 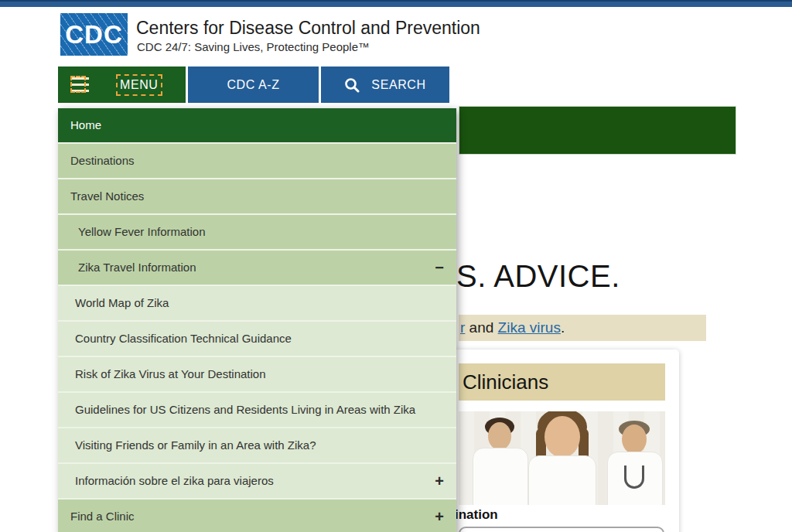 What do you see at coordinates (175, 481) in the screenshot?
I see `menu-item-label: Información sobre el zika para viajeros` at bounding box center [175, 481].